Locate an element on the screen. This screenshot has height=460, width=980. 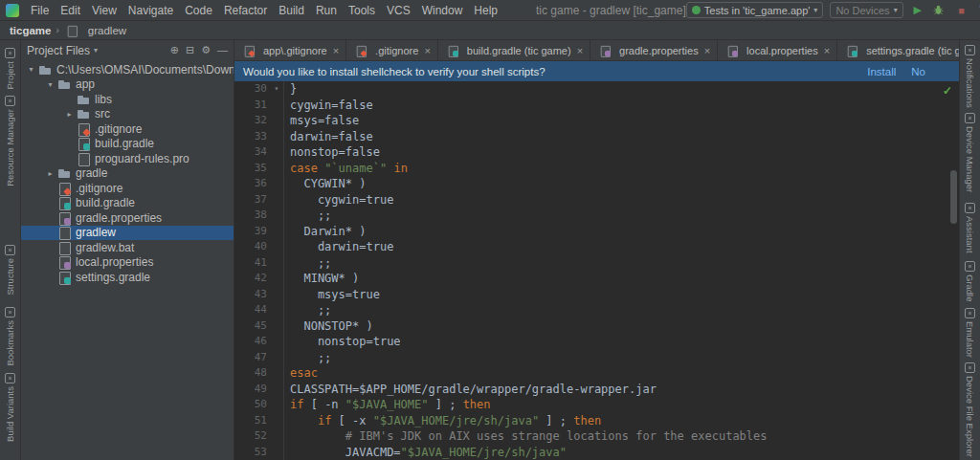
menu-navigate: Navigate is located at coordinates (151, 11).